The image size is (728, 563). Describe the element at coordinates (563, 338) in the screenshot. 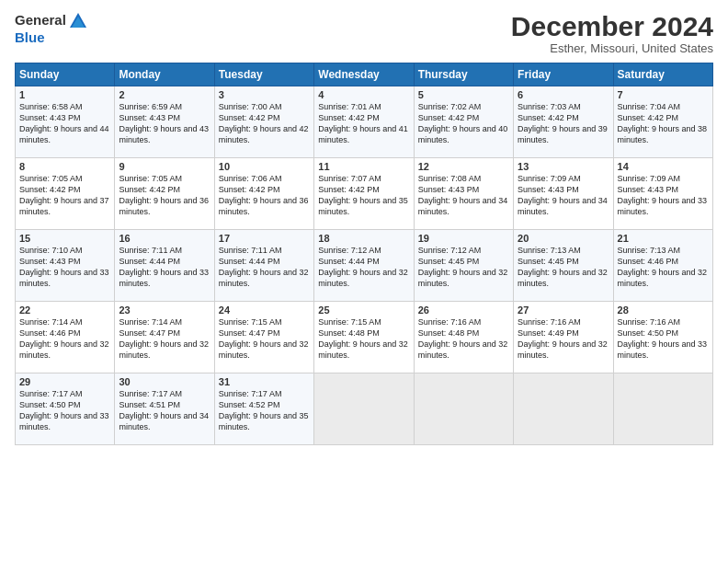

I see `calendar-cell: 27 Sunrise: 7:16 AMSunset: 4:49 PMDaylig…` at that location.